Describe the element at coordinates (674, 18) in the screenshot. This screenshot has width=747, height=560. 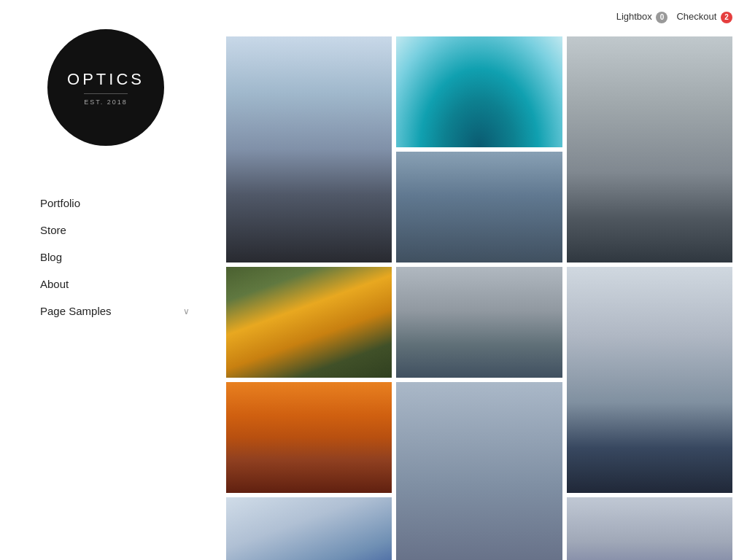
I see `header-top: Lightbox 0 Checkout 2` at that location.